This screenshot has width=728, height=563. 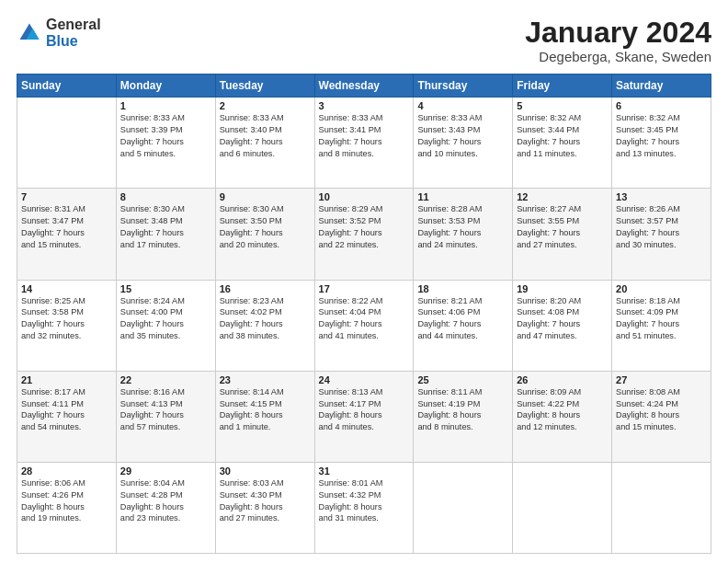 What do you see at coordinates (618, 57) in the screenshot?
I see `location: Degeberga, Skane, Sweden` at bounding box center [618, 57].